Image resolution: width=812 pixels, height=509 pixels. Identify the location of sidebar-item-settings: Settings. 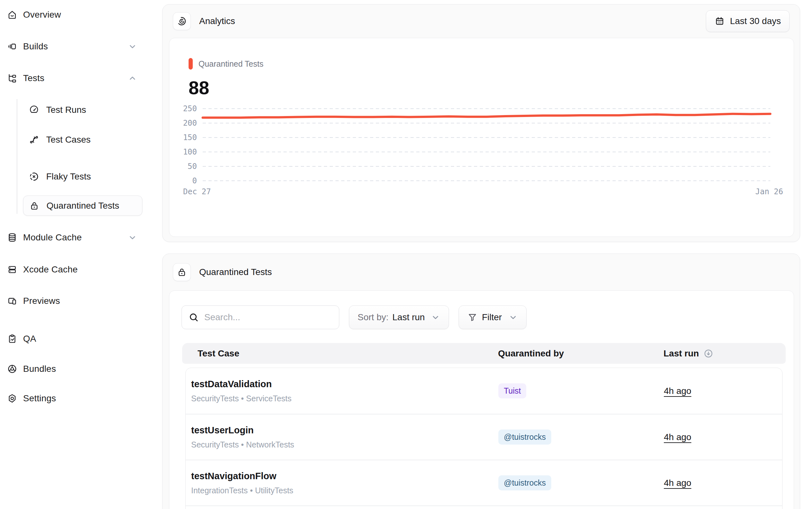
(72, 399).